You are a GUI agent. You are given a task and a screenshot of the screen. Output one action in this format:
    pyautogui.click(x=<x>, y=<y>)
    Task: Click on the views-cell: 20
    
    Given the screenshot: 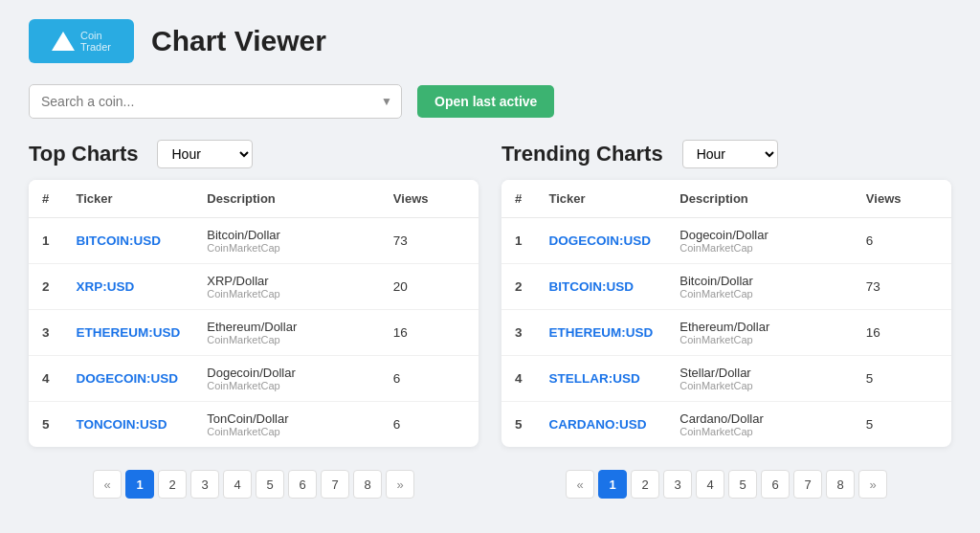 What is the action you would take?
    pyautogui.click(x=429, y=287)
    